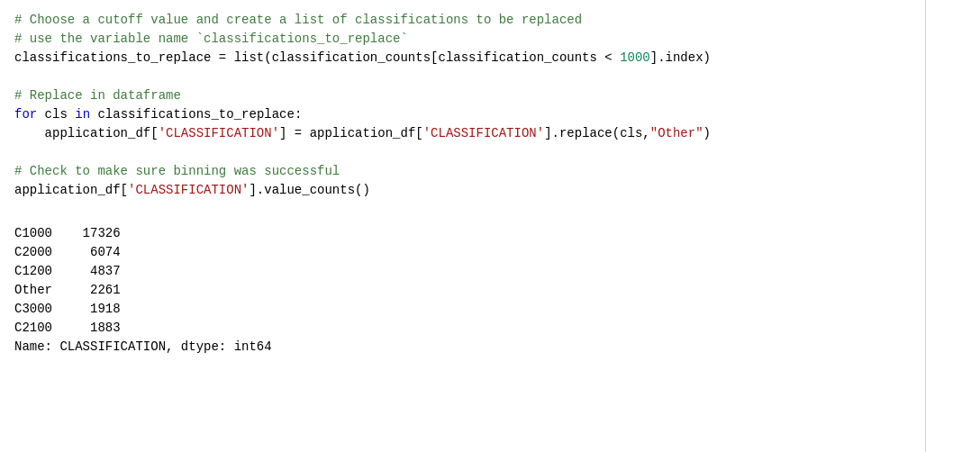  I want to click on comment-line-3: # Replace in dataframe, so click(497, 95).